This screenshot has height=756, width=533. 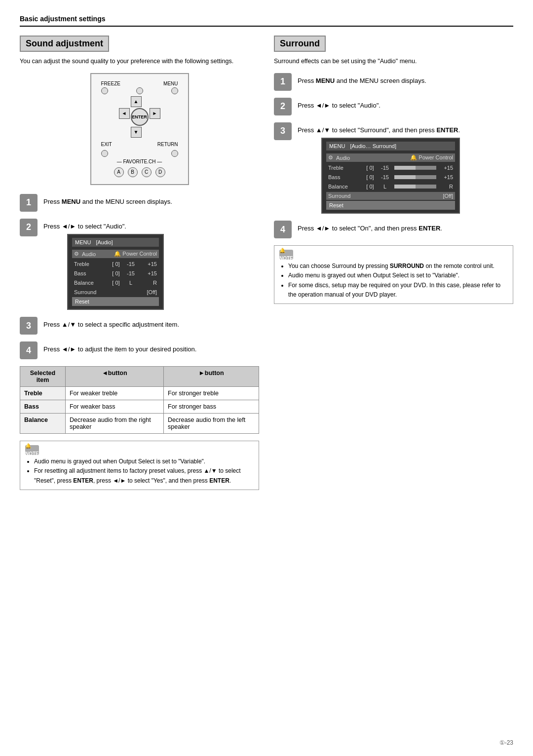 What do you see at coordinates (139, 465) in the screenshot?
I see `sound-note-box: 🔔 NOTE Audio menu is grayed out when Out…` at bounding box center [139, 465].